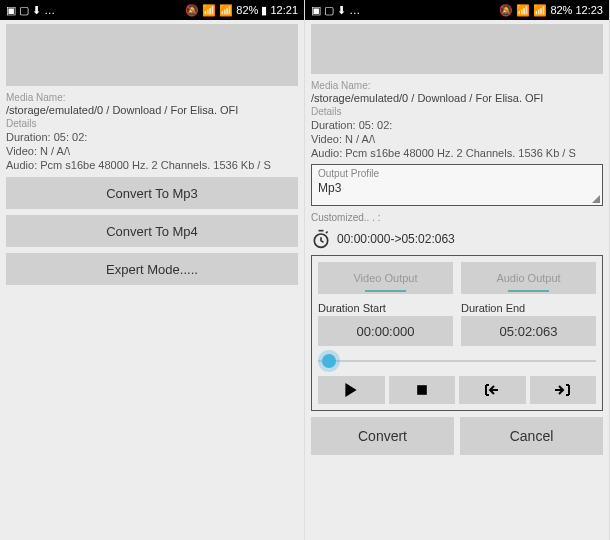  Describe the element at coordinates (492, 390) in the screenshot. I see `set-start-button` at that location.